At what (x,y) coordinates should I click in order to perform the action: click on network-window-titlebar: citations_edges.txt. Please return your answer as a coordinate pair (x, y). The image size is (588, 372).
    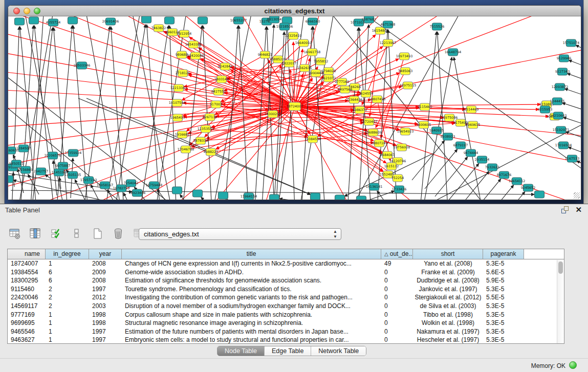
    Looking at the image, I should click on (295, 11).